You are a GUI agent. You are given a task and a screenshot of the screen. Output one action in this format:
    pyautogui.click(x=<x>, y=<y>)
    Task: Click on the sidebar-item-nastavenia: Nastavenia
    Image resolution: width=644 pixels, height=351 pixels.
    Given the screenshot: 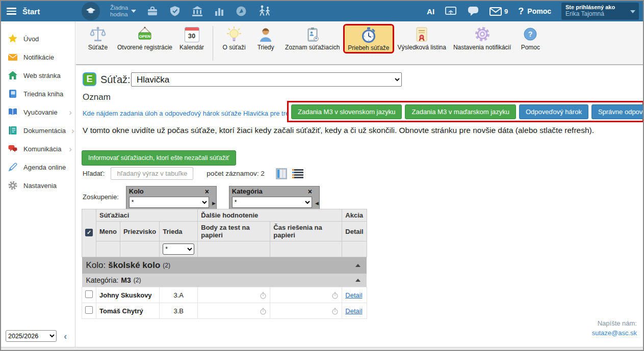 What is the action you would take?
    pyautogui.click(x=38, y=185)
    